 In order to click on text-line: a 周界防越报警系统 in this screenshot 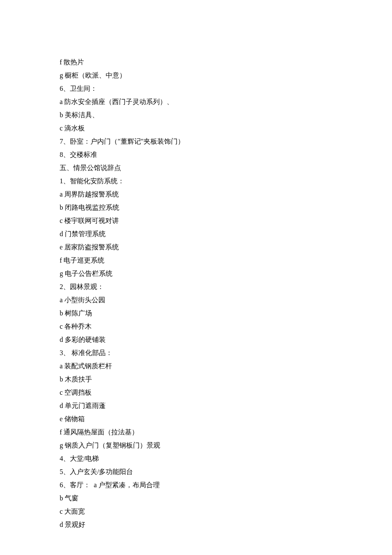, I will do `click(196, 194)`.